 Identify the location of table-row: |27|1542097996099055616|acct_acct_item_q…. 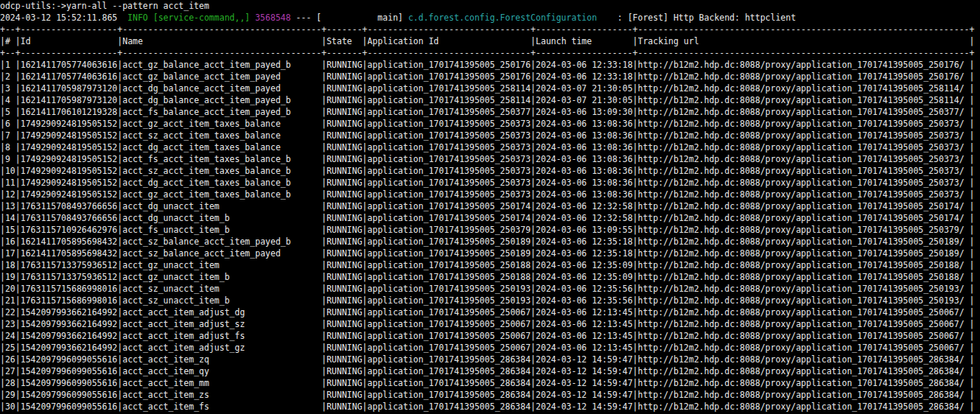
(490, 371).